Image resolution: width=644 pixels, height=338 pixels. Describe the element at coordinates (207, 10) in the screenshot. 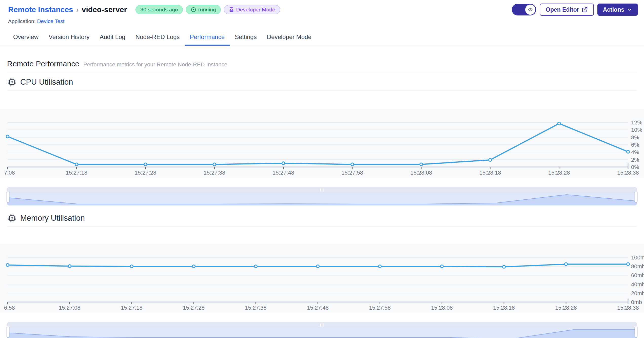

I see `running-status-label: running` at that location.